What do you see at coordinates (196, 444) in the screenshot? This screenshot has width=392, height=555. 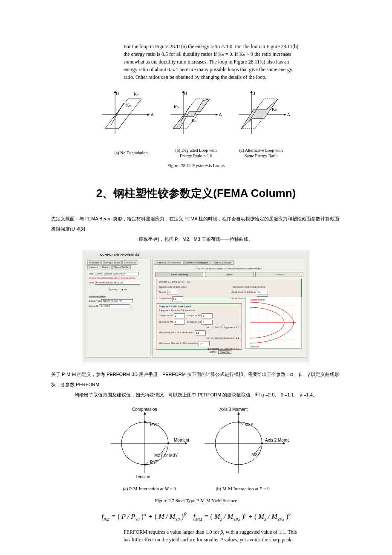 I see `yield-surface-svg: Compression PYC Moment M2Y or M3Y PYT Te…` at bounding box center [196, 444].